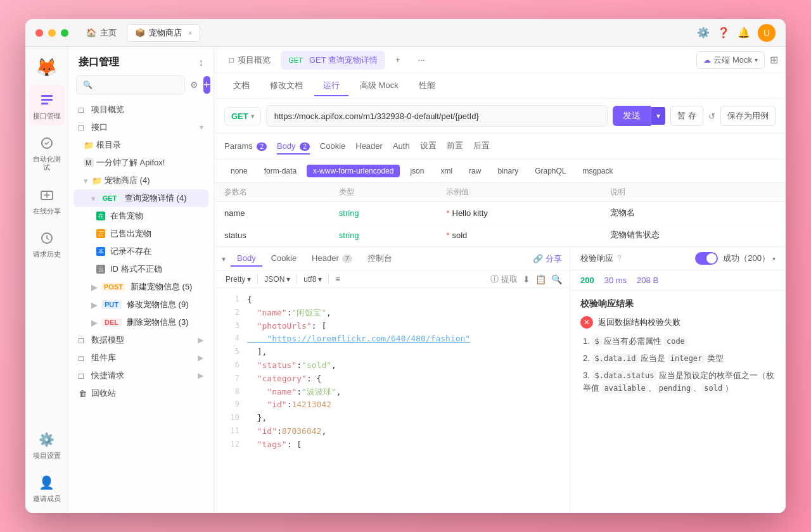 Image resolution: width=811 pixels, height=532 pixels. What do you see at coordinates (774, 258) in the screenshot?
I see `status-dropdown-icon: ▾` at bounding box center [774, 258].